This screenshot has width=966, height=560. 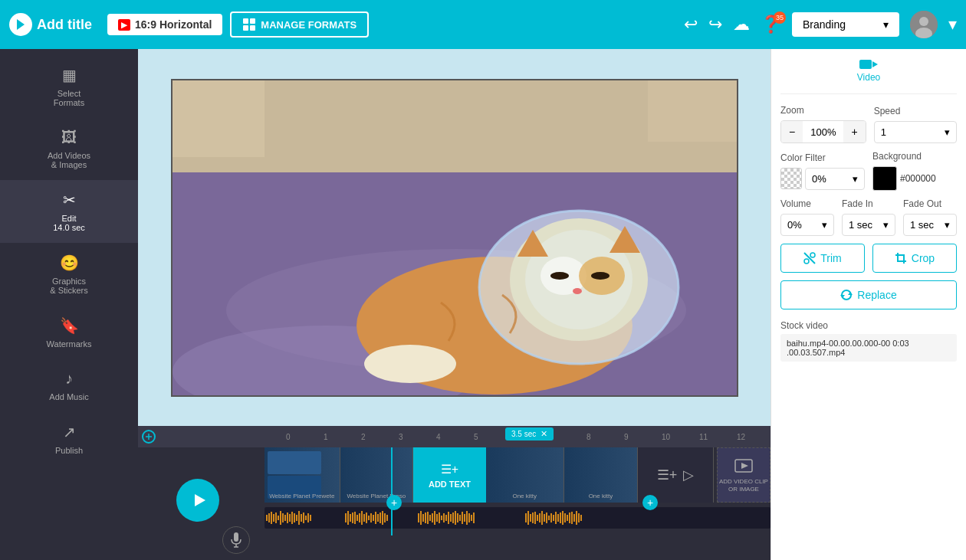 What do you see at coordinates (835, 179) in the screenshot?
I see `color-filter-dropdown: 0% ▾` at bounding box center [835, 179].